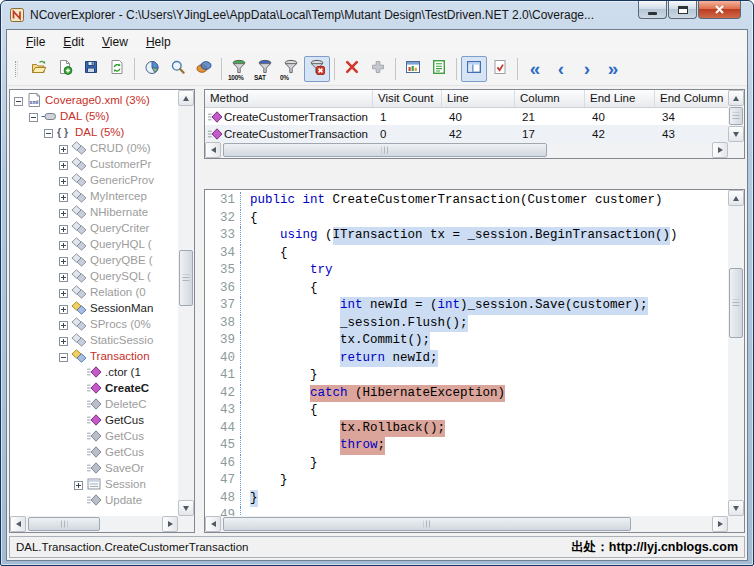 The width and height of the screenshot is (754, 566). I want to click on column-header-end-line: End Line, so click(620, 98).